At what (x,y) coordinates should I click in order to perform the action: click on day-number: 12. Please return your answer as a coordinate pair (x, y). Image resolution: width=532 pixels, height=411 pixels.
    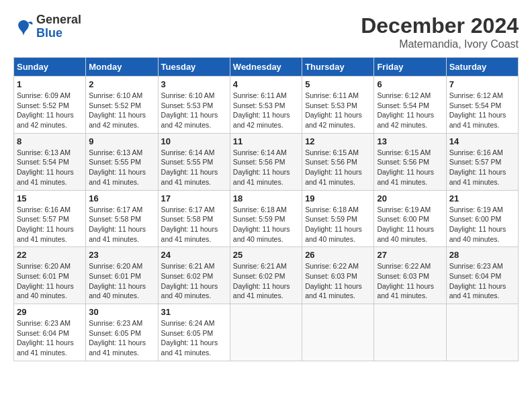
    Looking at the image, I should click on (338, 141).